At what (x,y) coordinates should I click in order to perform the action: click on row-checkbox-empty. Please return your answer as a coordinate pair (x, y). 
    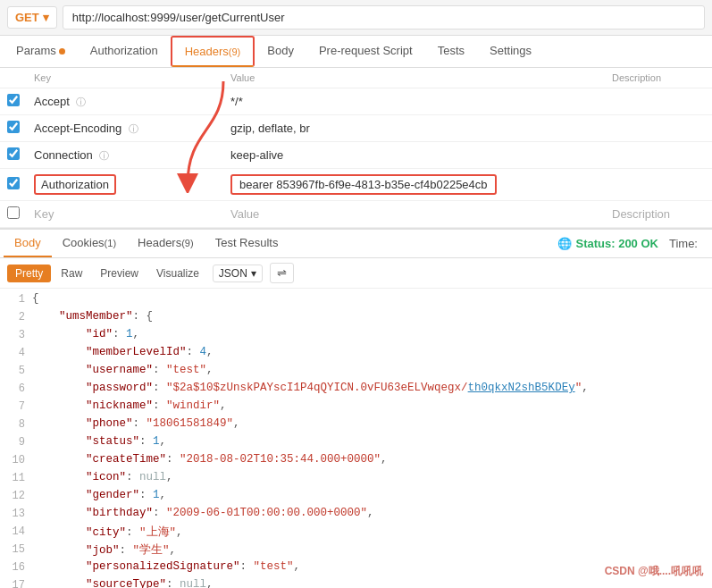
    Looking at the image, I should click on (13, 214).